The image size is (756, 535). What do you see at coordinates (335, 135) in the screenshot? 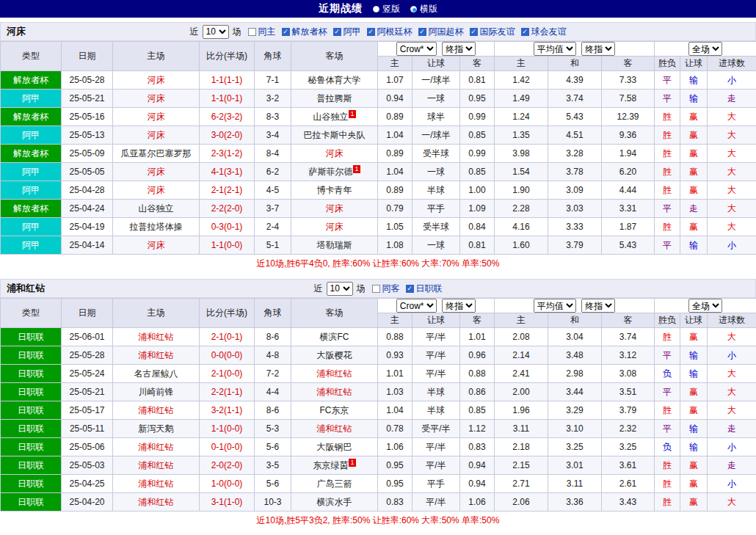
I see `away-team-link: 巴拉卡斯中央队` at bounding box center [335, 135].